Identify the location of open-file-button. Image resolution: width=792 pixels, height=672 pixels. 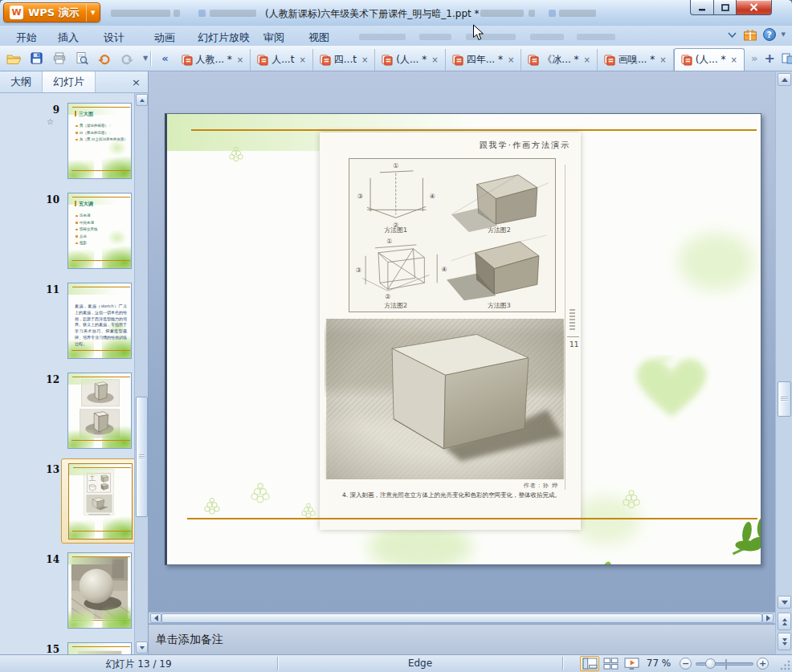
(14, 58).